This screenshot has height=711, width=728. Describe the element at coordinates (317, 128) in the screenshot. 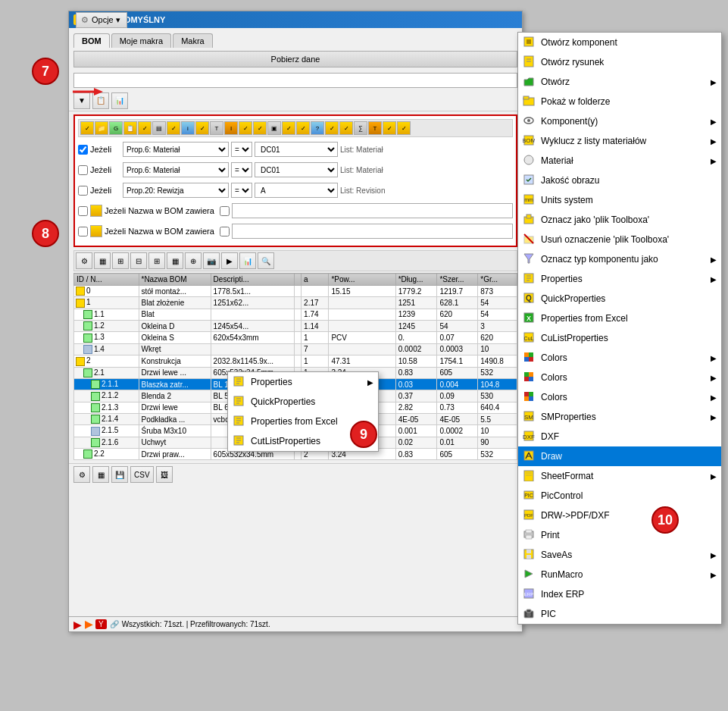

I see `strip-icon-17: ?` at that location.